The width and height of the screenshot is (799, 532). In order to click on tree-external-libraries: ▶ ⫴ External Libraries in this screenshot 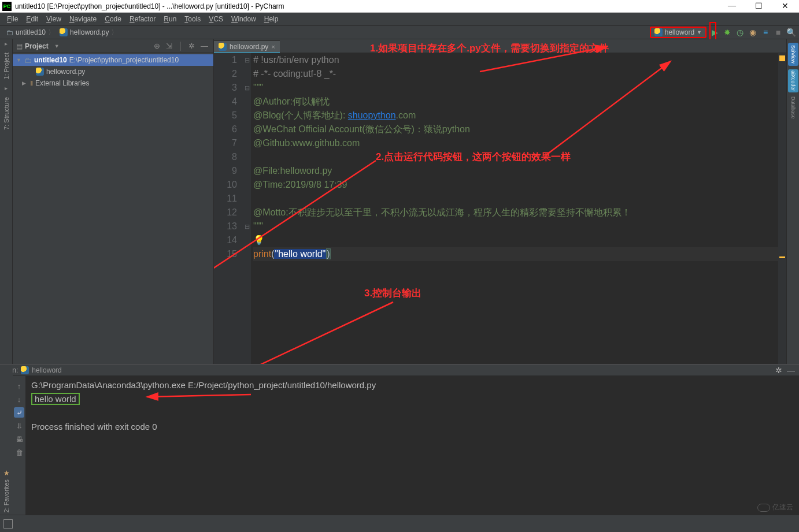, I will do `click(113, 83)`.